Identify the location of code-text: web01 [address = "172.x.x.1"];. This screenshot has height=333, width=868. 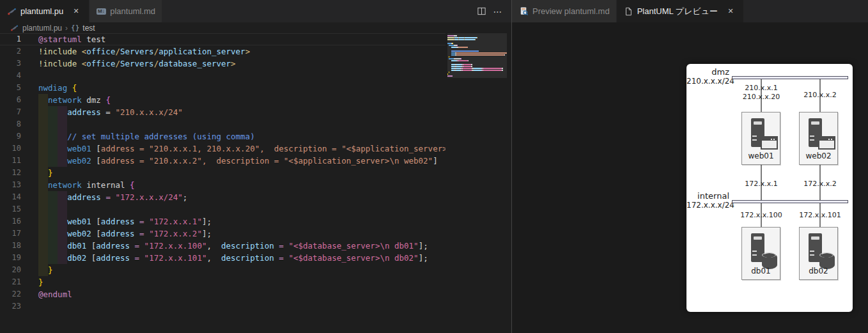
(125, 221).